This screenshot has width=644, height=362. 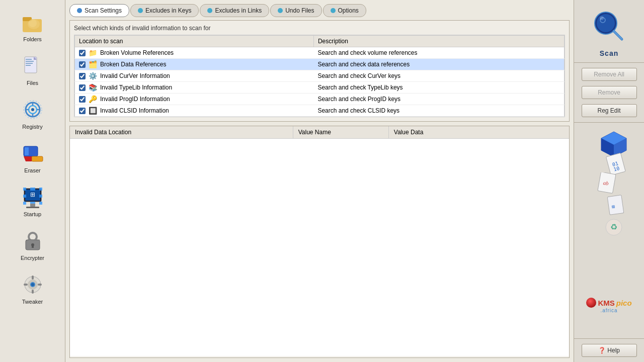 I want to click on col-header-location: Location to scan, so click(x=194, y=41).